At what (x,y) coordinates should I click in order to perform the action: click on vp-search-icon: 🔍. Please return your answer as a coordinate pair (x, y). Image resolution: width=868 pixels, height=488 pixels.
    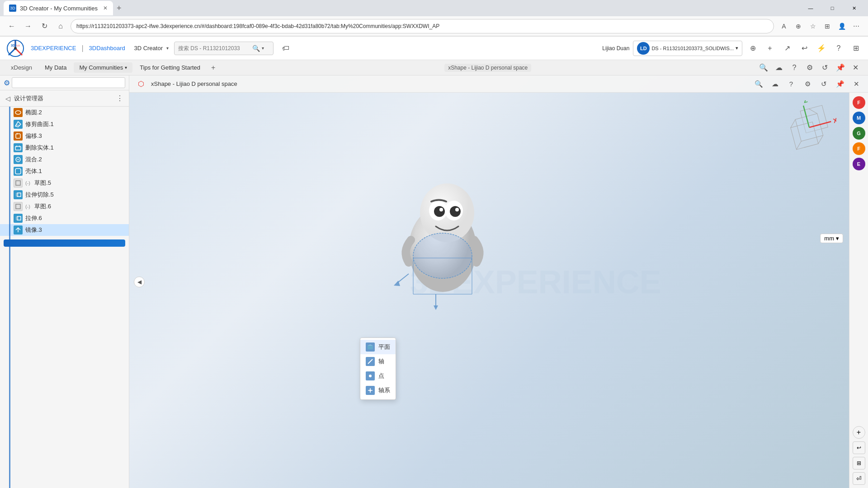
    Looking at the image, I should click on (759, 84).